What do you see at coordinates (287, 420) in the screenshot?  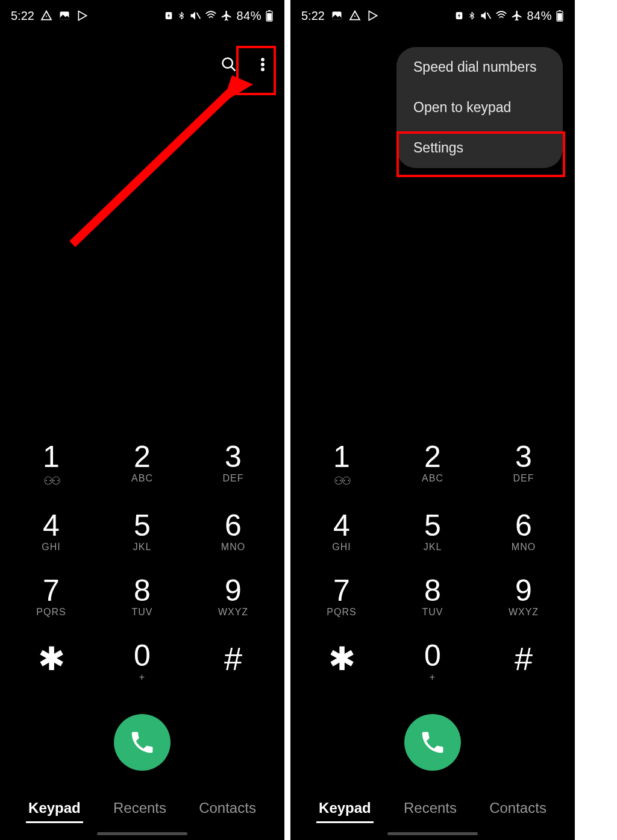 I see `screenshot-divider` at bounding box center [287, 420].